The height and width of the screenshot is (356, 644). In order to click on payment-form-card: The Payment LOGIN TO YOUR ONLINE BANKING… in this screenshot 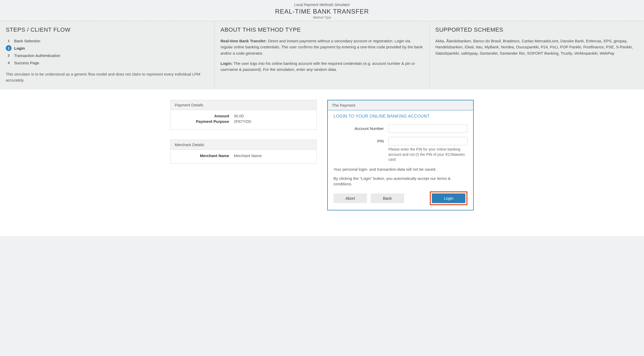, I will do `click(400, 155)`.